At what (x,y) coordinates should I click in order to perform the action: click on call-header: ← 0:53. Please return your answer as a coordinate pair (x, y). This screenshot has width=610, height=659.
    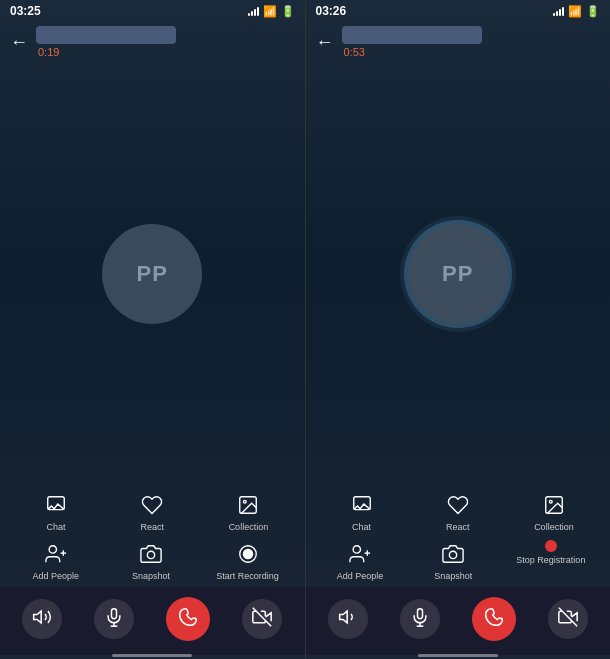
    Looking at the image, I should click on (458, 42).